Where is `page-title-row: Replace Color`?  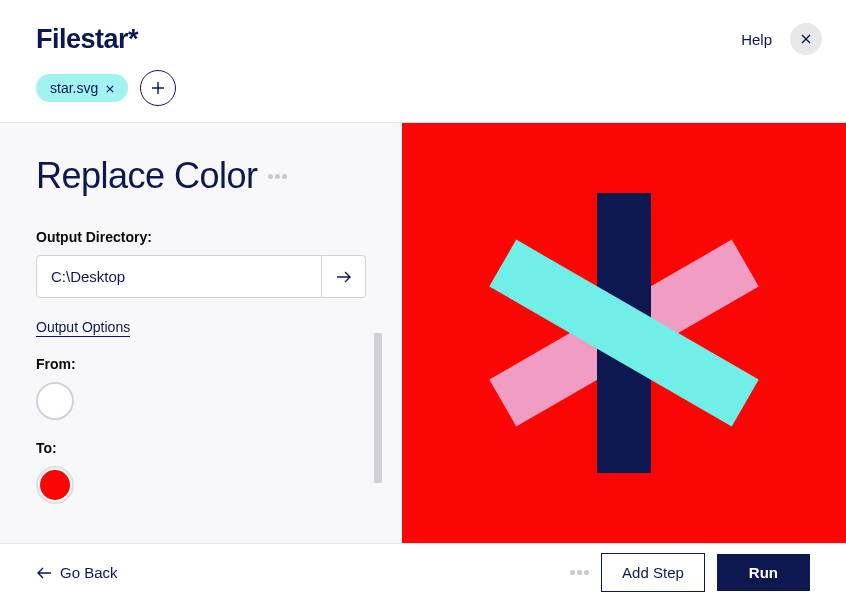 page-title-row: Replace Color is located at coordinates (201, 176).